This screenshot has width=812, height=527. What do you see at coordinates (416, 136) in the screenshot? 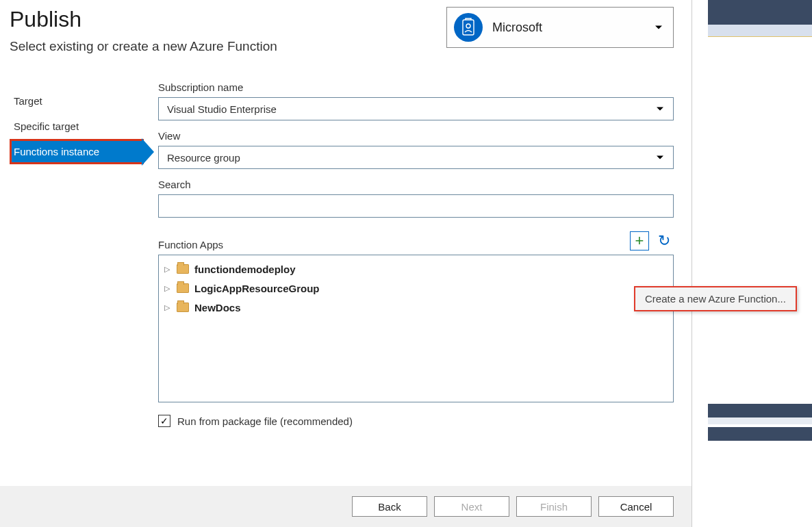
I see `view-label: View` at bounding box center [416, 136].